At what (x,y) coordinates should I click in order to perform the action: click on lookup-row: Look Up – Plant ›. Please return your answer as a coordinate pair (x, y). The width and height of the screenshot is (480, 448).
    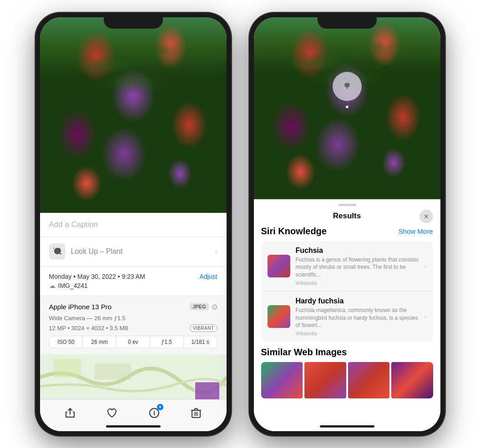
    Looking at the image, I should click on (133, 252).